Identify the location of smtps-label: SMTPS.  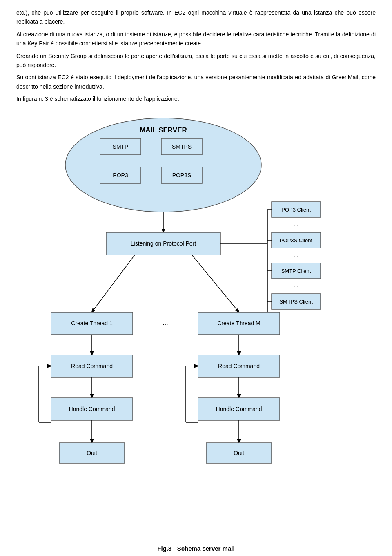
(182, 147).